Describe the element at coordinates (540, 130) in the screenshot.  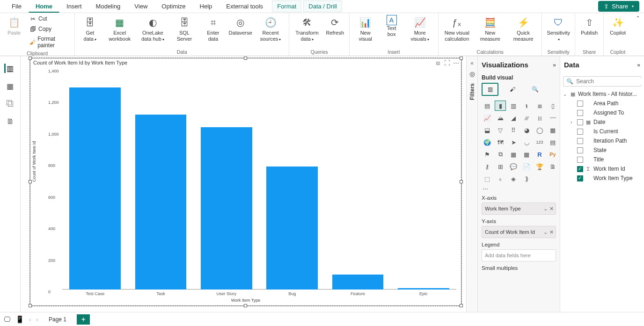
I see `vistype-donut: ◯` at that location.